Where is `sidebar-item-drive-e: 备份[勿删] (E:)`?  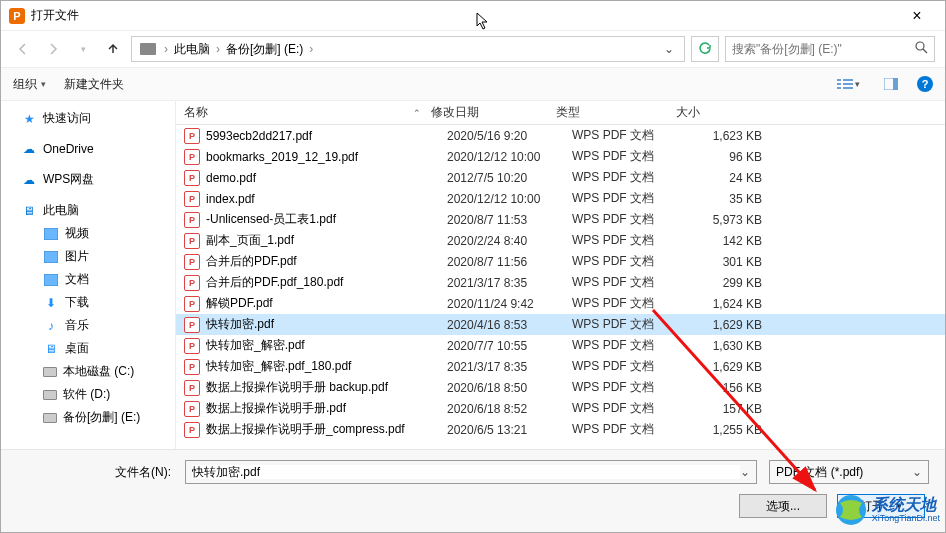
sidebar-item-drive-e: 备份[勿删] (E:) is located at coordinates (88, 418).